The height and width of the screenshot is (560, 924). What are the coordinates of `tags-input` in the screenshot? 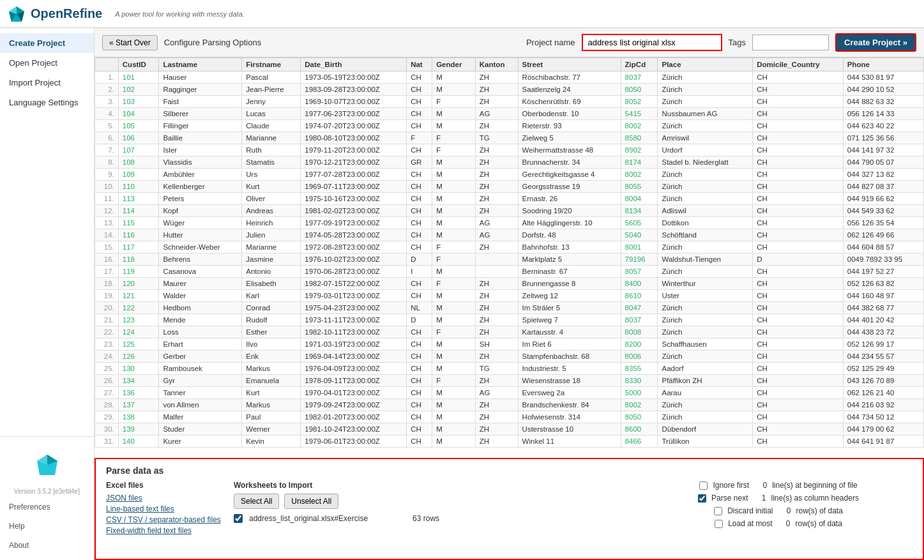 It's located at (791, 42).